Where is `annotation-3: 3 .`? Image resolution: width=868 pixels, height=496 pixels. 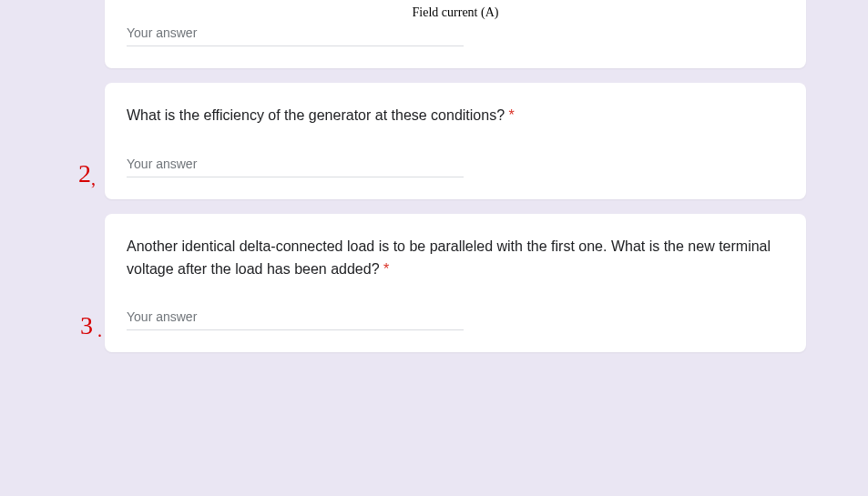 annotation-3: 3 . is located at coordinates (91, 326).